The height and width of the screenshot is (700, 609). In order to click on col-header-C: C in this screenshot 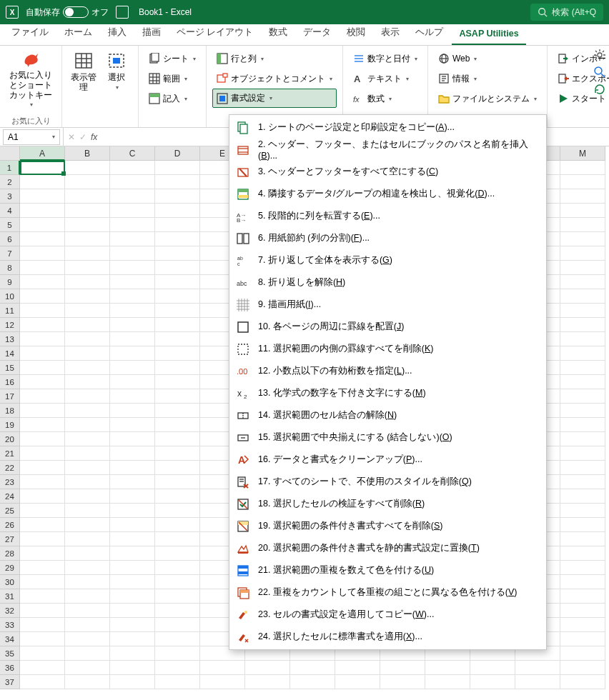, I will do `click(133, 154)`.